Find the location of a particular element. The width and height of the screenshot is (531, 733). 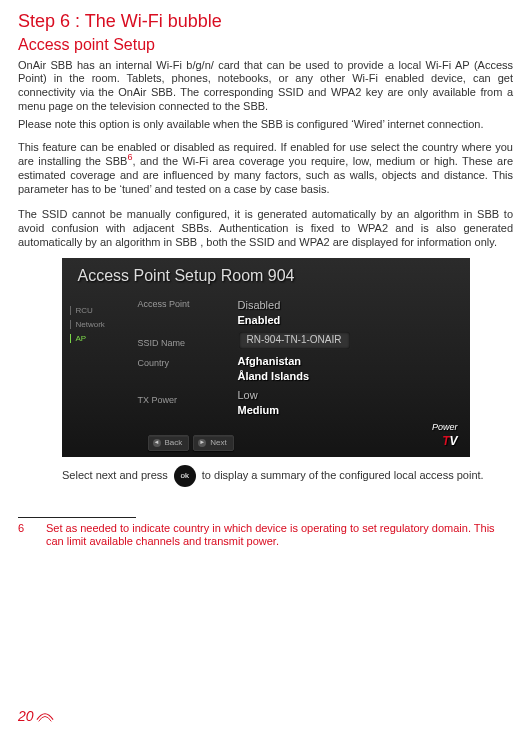

caption-before: Select next and press is located at coordinates (115, 476).